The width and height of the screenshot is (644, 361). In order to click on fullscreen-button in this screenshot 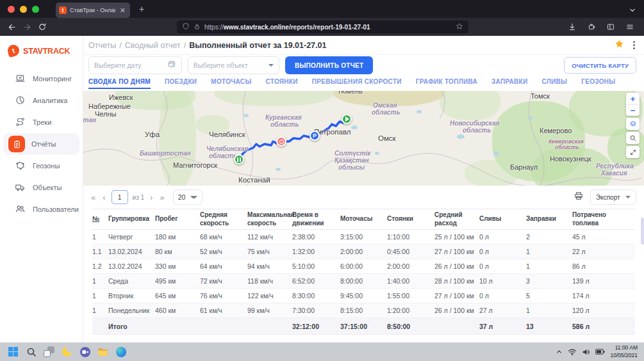, I will do `click(633, 152)`.